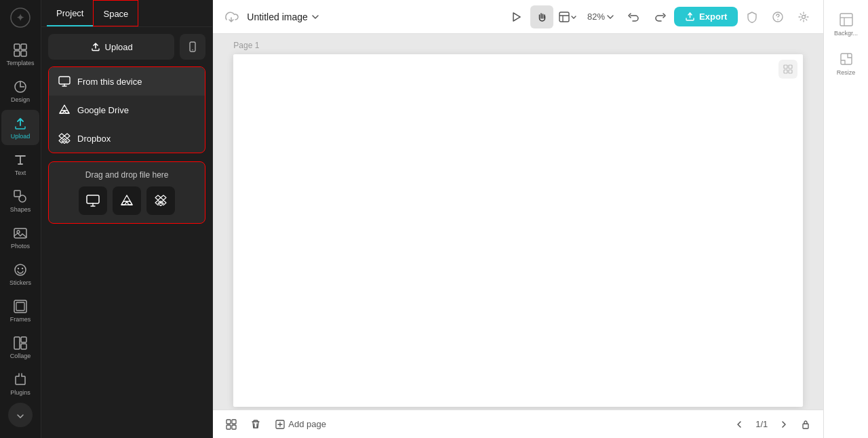  I want to click on zoom-control: 82%, so click(601, 16).